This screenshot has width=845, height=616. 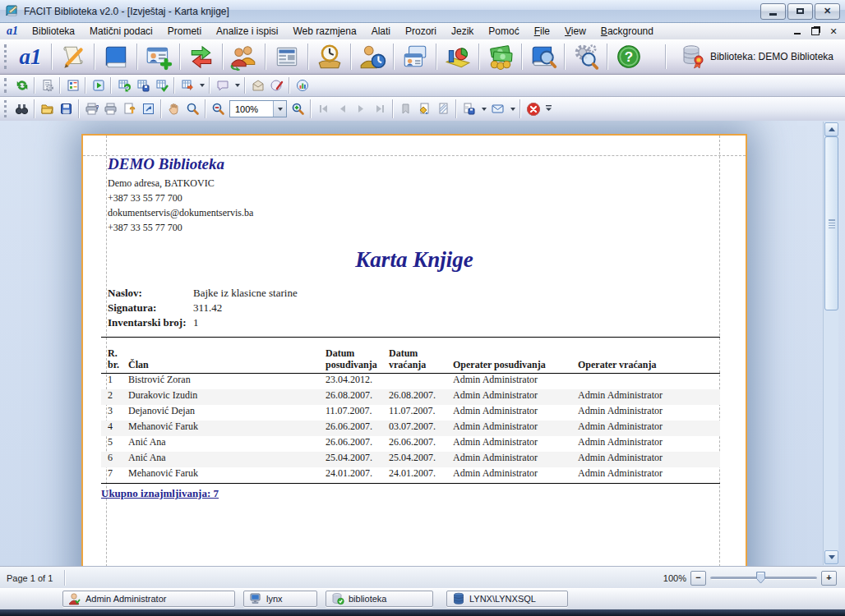 What do you see at coordinates (829, 578) in the screenshot?
I see `zoom-plus-button: +` at bounding box center [829, 578].